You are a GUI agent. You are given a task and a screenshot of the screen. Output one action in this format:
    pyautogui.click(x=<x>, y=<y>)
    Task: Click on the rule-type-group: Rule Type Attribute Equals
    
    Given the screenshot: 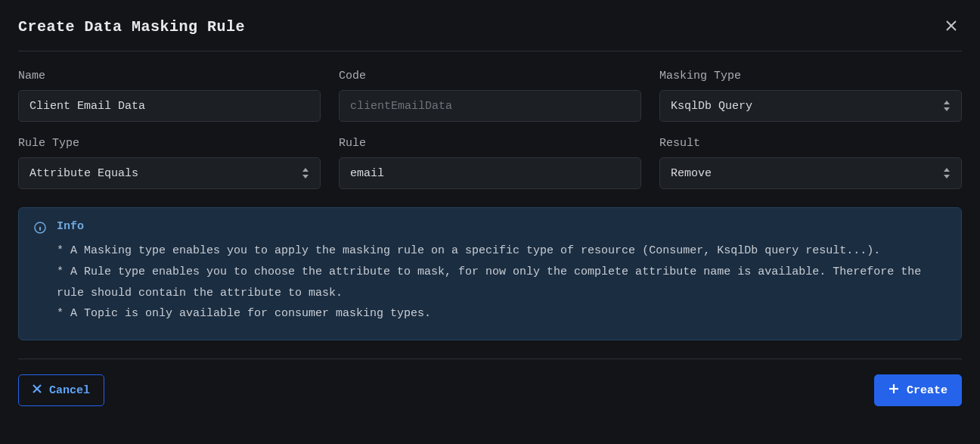 What is the action you would take?
    pyautogui.click(x=169, y=163)
    